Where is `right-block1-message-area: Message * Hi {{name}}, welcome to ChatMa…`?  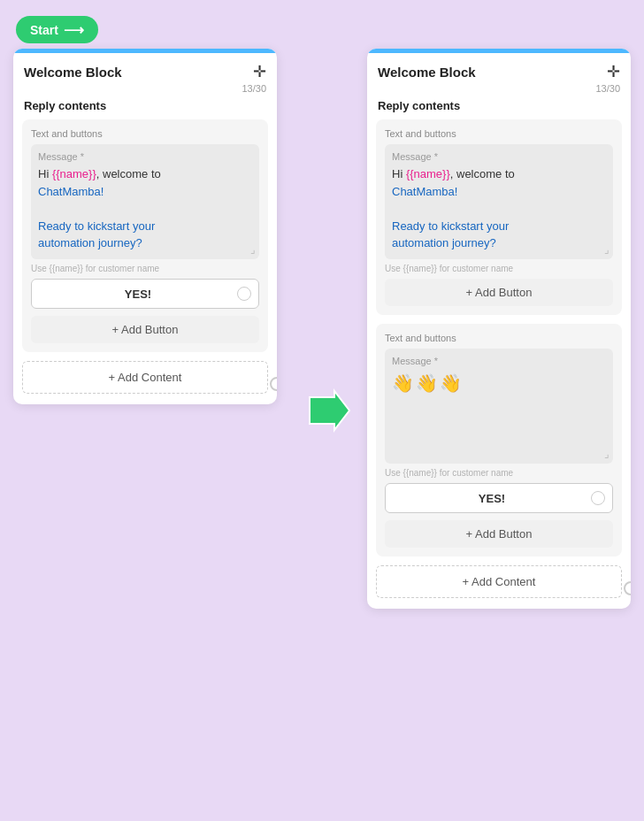 right-block1-message-area: Message * Hi {{name}}, welcome to ChatMa… is located at coordinates (499, 202).